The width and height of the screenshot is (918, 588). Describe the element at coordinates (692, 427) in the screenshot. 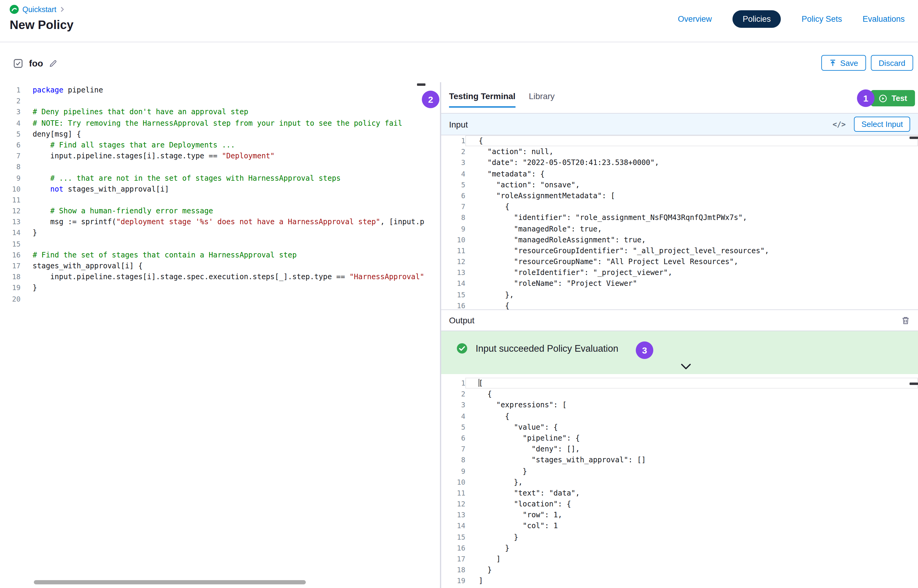

I see `code-line-content: "value": {` at that location.